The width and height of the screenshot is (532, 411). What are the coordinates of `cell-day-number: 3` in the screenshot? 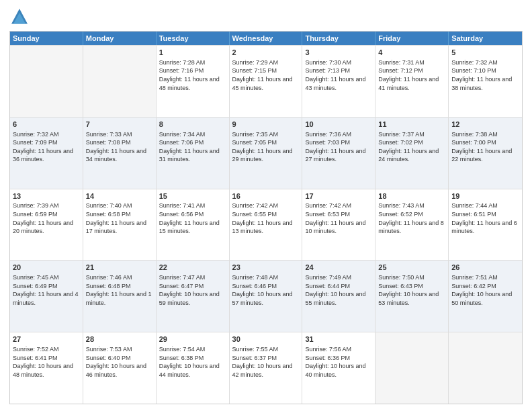 It's located at (339, 52).